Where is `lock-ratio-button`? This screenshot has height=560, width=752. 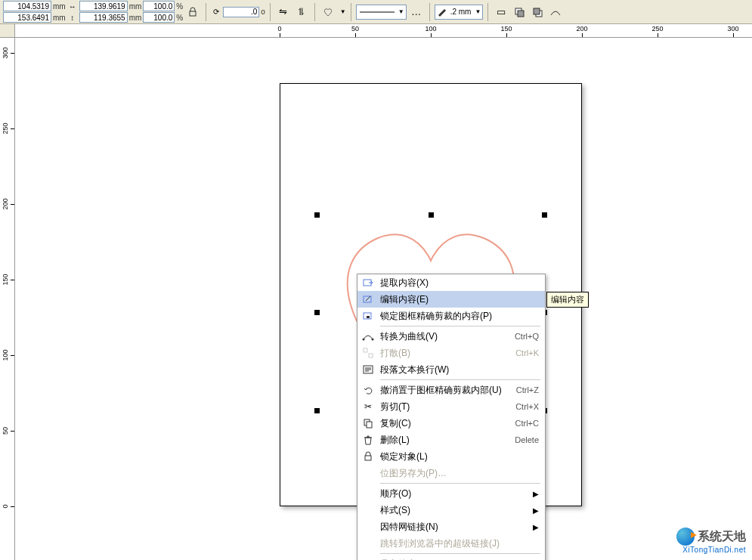
lock-ratio-button is located at coordinates (193, 12).